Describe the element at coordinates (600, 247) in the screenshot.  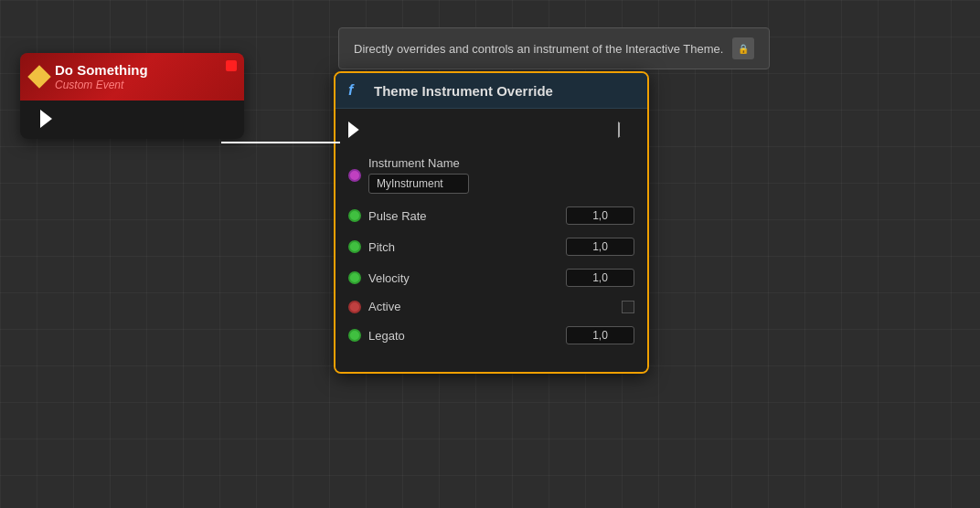
I see `pitch-input` at that location.